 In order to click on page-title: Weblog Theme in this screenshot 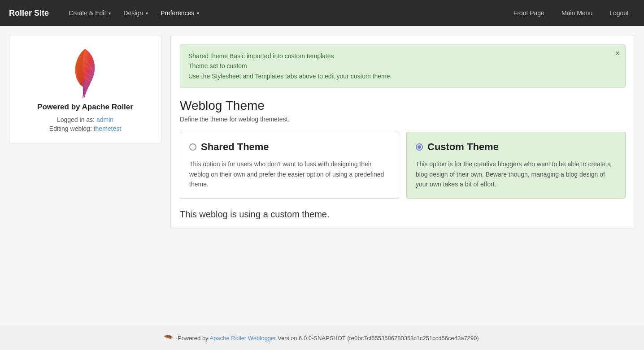, I will do `click(403, 106)`.